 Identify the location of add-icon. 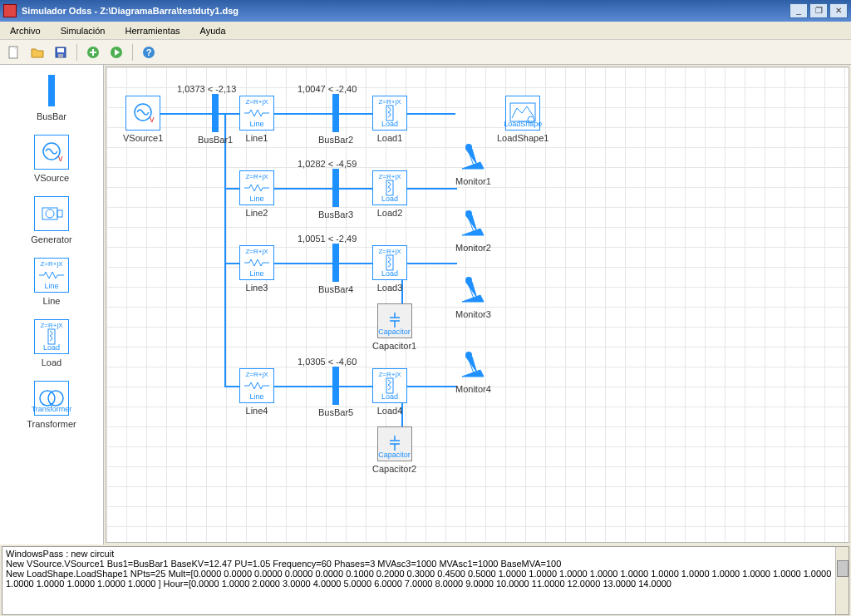
(93, 52).